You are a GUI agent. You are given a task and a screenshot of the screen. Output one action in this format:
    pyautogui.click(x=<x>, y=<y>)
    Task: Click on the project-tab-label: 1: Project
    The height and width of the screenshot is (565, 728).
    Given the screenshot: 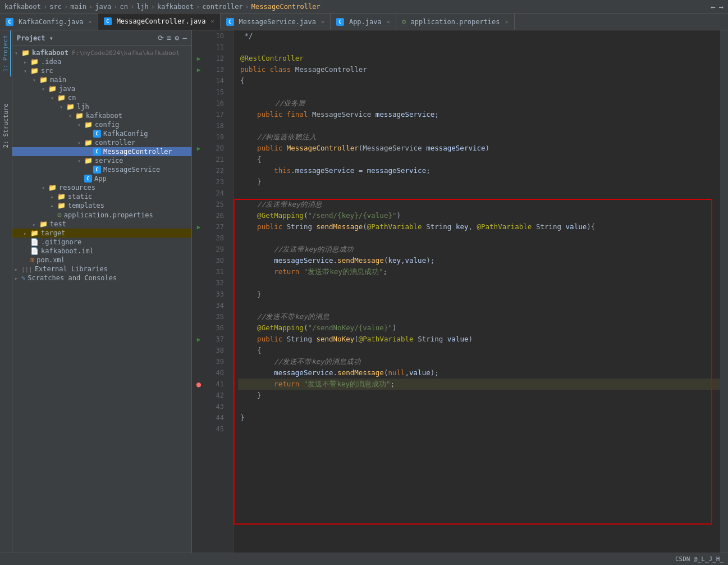 What is the action you would take?
    pyautogui.click(x=6, y=53)
    